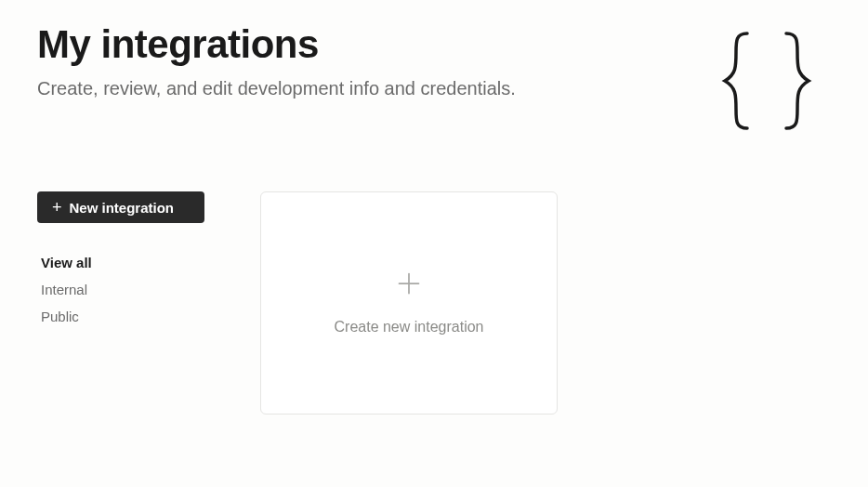  Describe the element at coordinates (277, 45) in the screenshot. I see `page-title: My integrations` at that location.